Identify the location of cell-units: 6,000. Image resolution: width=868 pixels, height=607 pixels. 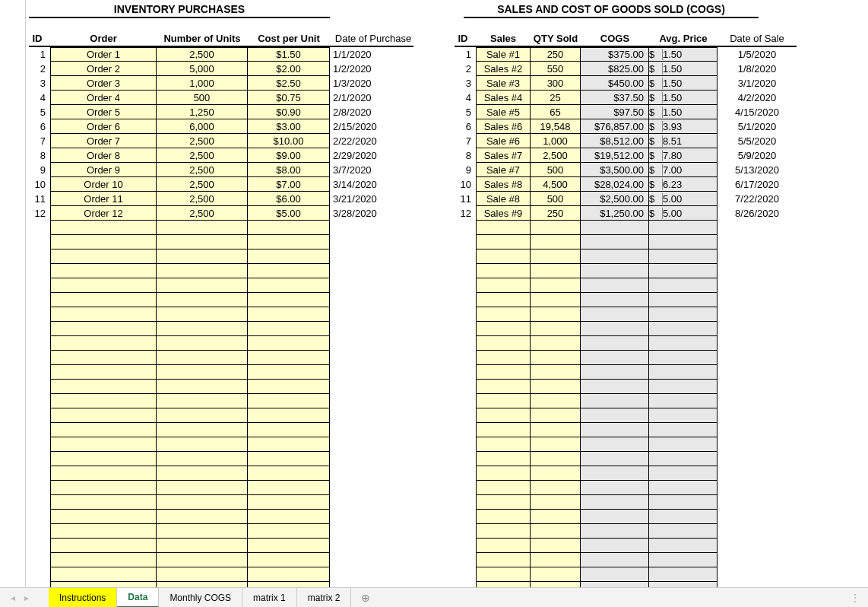
(202, 126).